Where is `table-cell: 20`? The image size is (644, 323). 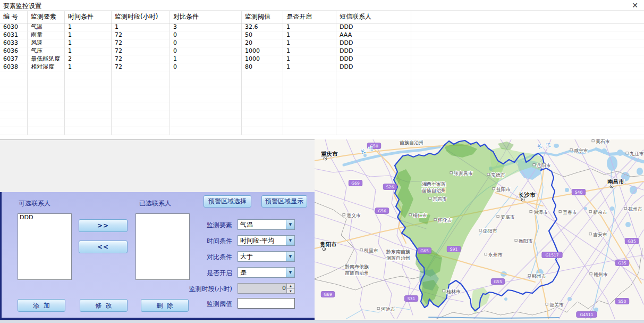 table-cell: 20 is located at coordinates (262, 43).